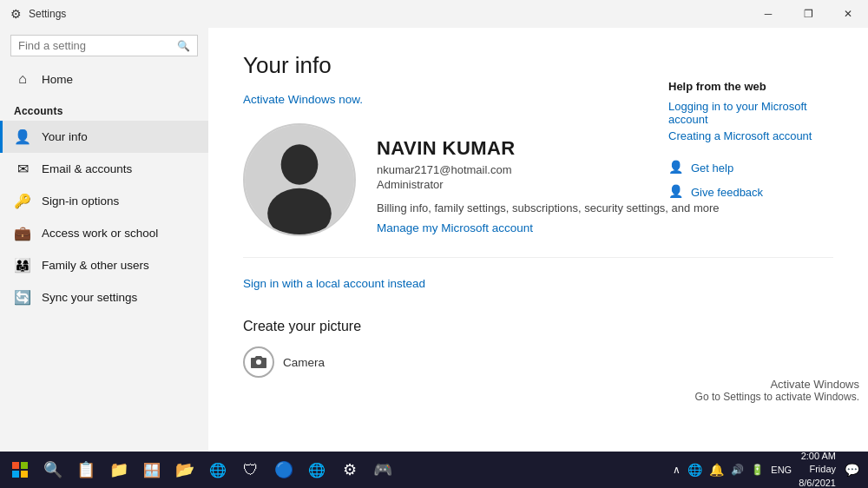 The width and height of the screenshot is (868, 488). I want to click on activate-watermark: Activate Windows Go to Settings to activ…, so click(778, 391).